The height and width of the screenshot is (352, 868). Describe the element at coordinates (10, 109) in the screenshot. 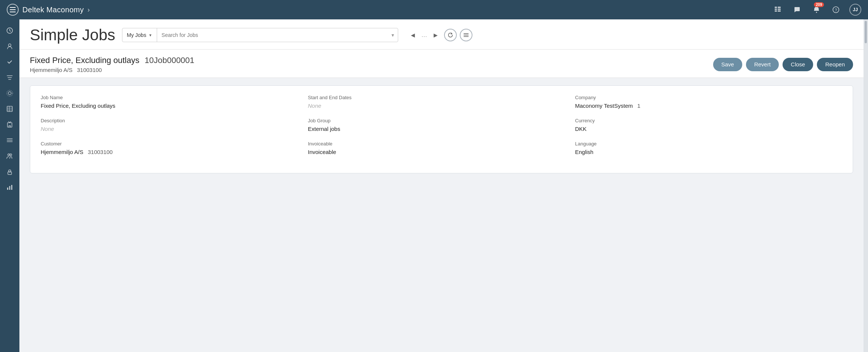

I see `sidebar-item-table` at that location.